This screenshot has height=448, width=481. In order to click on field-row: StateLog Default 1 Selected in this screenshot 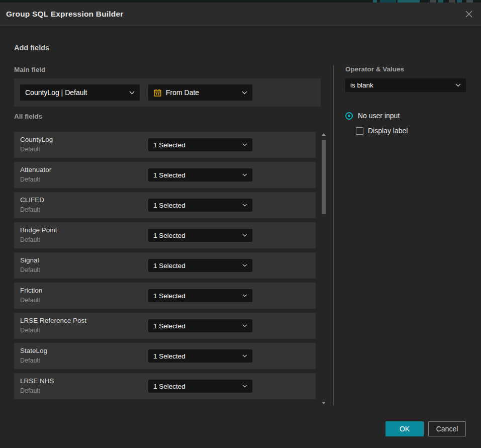, I will do `click(165, 356)`.